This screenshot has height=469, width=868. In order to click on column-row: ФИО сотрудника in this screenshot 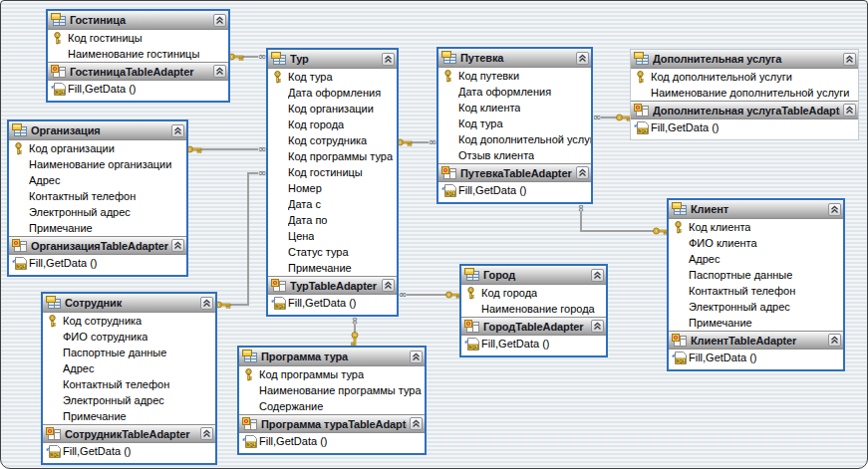, I will do `click(130, 337)`.